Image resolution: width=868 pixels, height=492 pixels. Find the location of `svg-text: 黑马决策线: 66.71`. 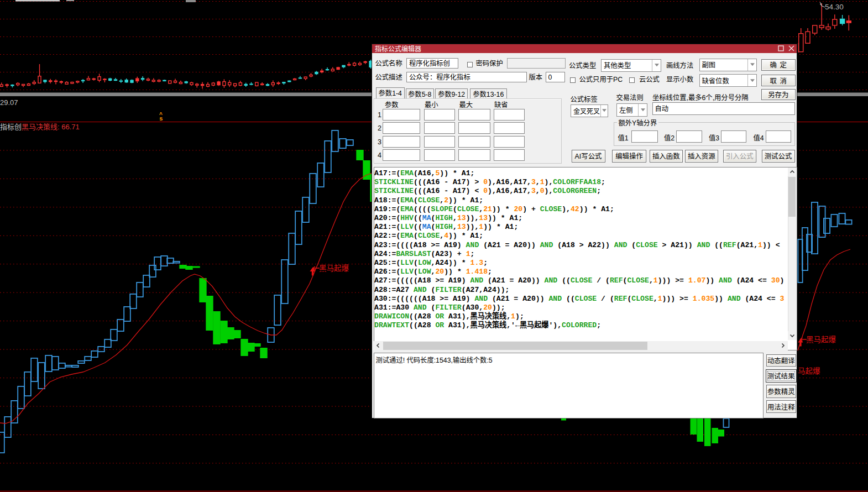

svg-text: 黑马决策线: 66.71 is located at coordinates (51, 126).